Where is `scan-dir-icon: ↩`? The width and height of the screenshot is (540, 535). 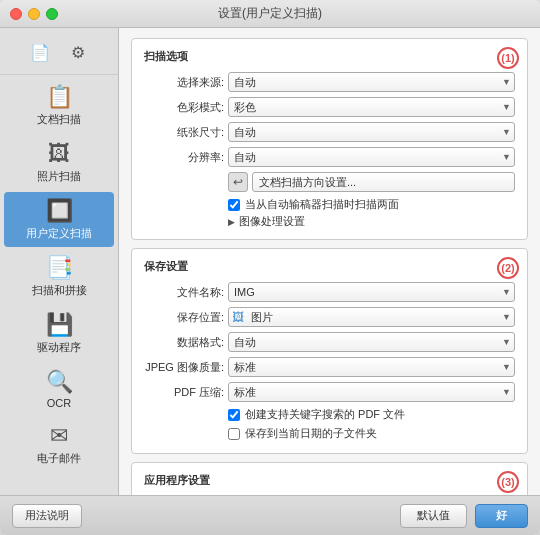
scan-dir-icon: ↩ is located at coordinates (238, 182).